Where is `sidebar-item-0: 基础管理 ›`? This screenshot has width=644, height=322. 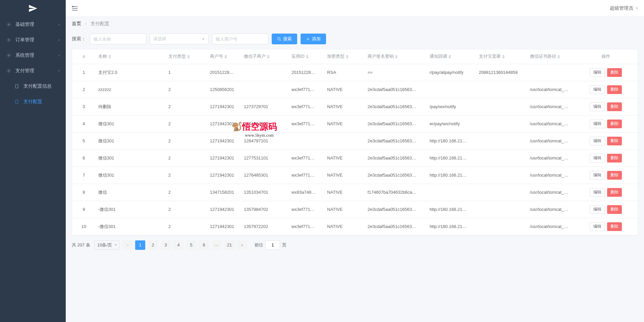
sidebar-item-0: 基础管理 › is located at coordinates (33, 25).